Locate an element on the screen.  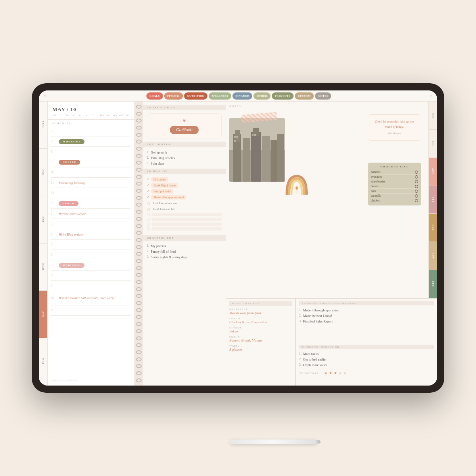
nav-tab-finance: FINANCE is located at coordinates (242, 96).